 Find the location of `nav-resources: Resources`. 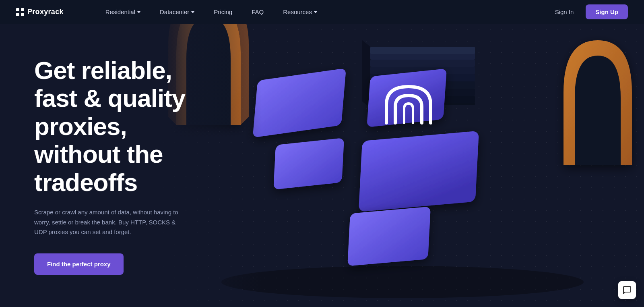

nav-resources: Resources is located at coordinates (300, 12).